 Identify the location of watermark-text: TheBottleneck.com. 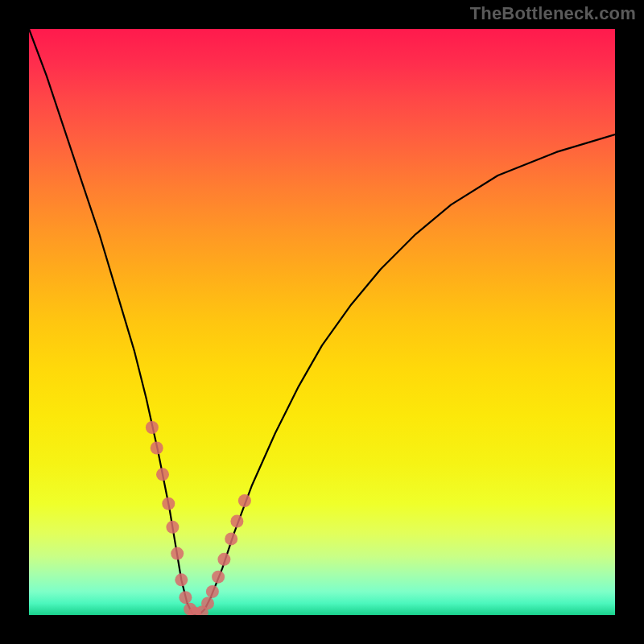
(553, 14).